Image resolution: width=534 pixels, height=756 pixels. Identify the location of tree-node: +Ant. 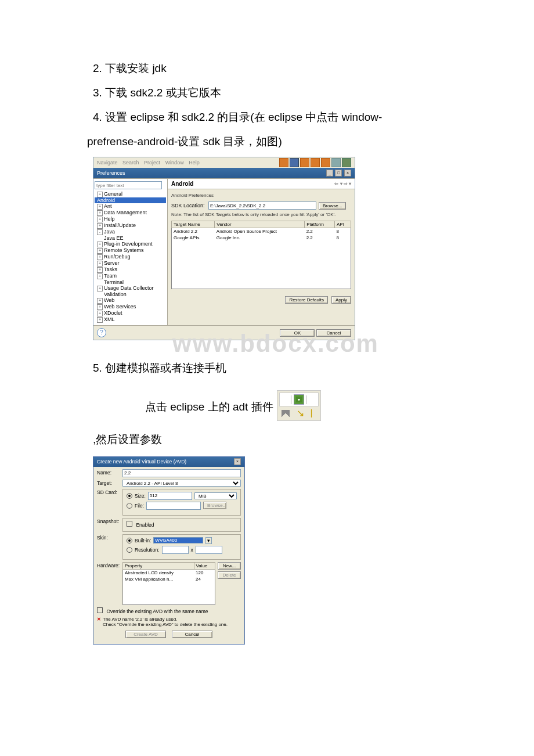
(130, 207).